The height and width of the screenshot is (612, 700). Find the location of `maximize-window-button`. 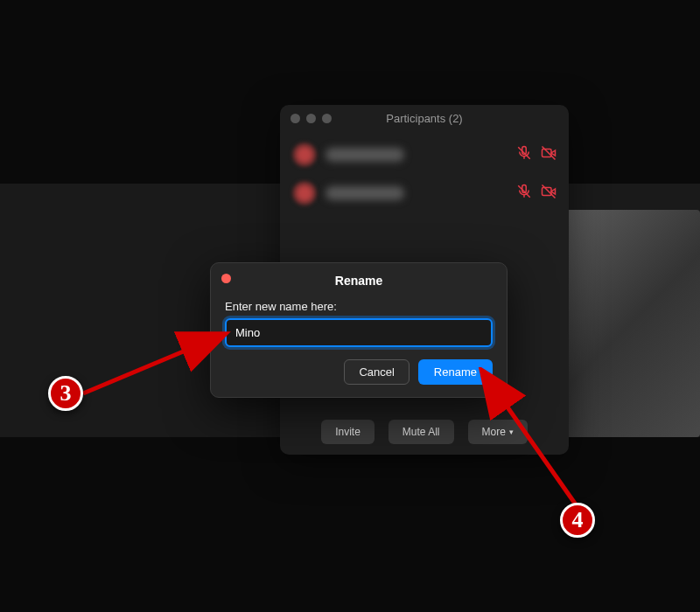

maximize-window-button is located at coordinates (327, 119).